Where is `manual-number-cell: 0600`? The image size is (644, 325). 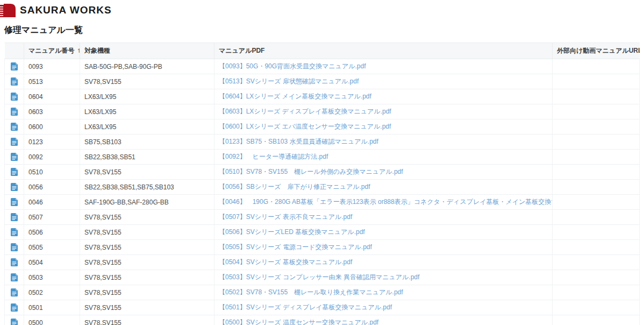
manual-number-cell: 0600 is located at coordinates (52, 127).